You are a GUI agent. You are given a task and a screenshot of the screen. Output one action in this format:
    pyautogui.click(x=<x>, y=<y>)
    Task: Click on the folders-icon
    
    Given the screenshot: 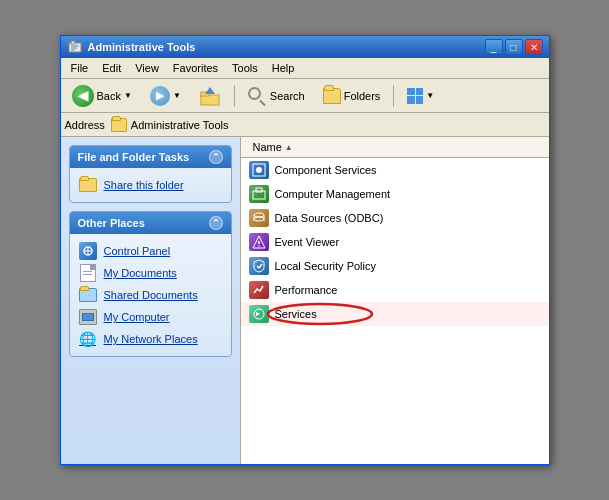 What is the action you would take?
    pyautogui.click(x=332, y=96)
    